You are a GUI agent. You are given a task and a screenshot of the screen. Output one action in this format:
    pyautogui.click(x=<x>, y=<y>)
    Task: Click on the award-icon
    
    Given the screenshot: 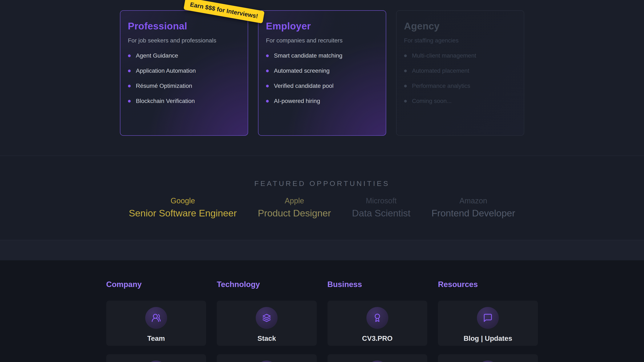 What is the action you would take?
    pyautogui.click(x=378, y=318)
    